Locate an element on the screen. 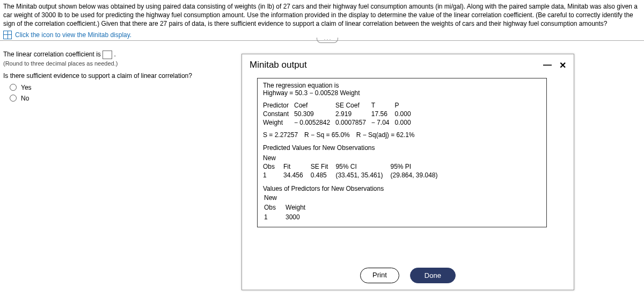 Image resolution: width=644 pixels, height=294 pixels. modal-title: Minitab output is located at coordinates (278, 65).